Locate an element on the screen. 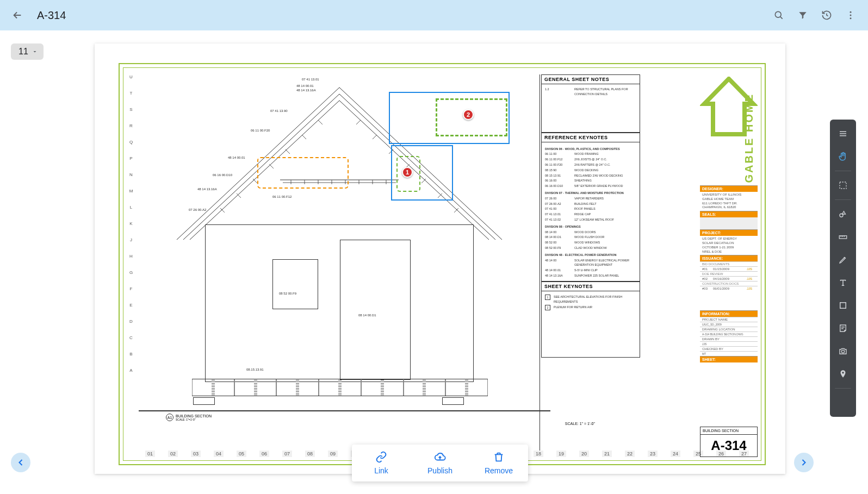  page-select-button: 11 is located at coordinates (27, 52).